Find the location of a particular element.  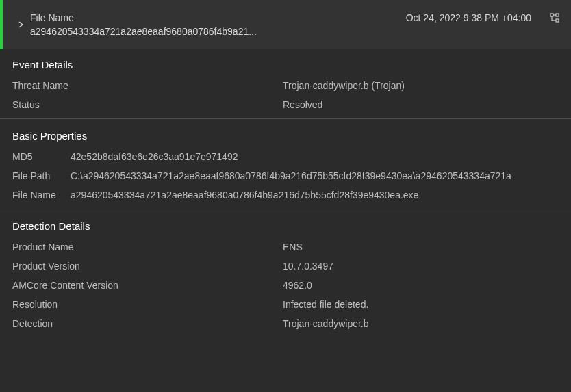

header-timestamp: Oct 24, 2022 9:38 PM +04:00 is located at coordinates (468, 18).